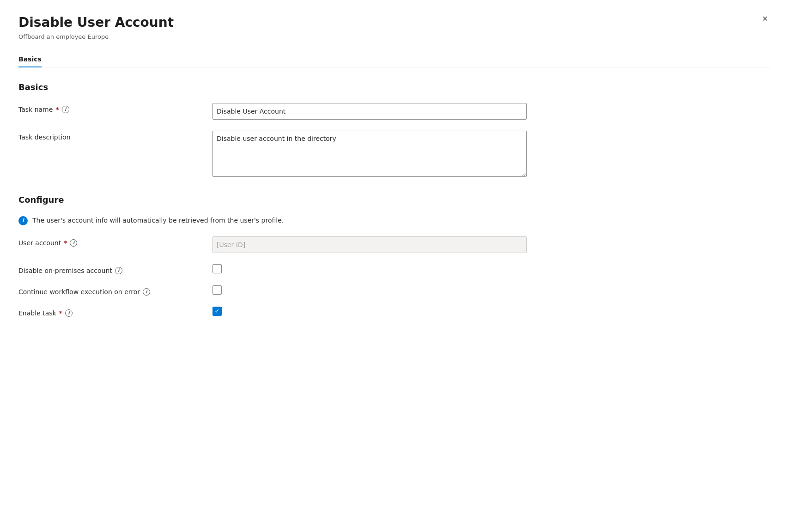 The height and width of the screenshot is (532, 789). Describe the element at coordinates (394, 59) in the screenshot. I see `tabs-container: Basics` at that location.